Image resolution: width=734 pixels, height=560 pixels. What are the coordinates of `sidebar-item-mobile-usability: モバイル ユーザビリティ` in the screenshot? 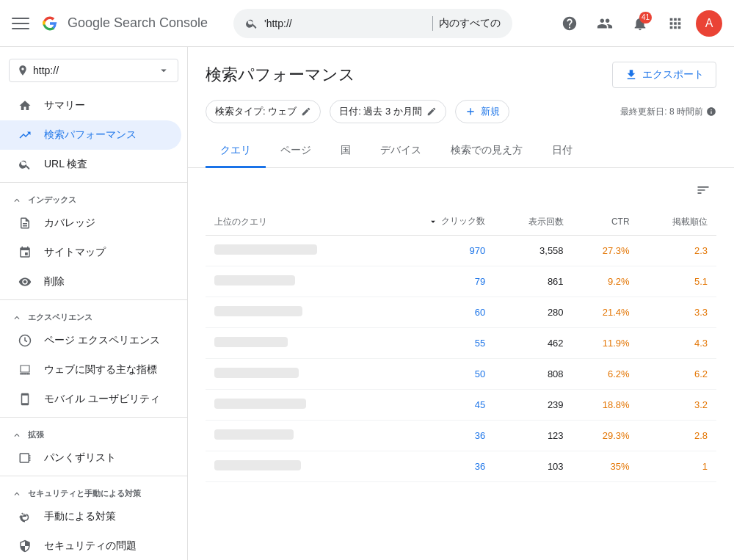 It's located at (91, 399).